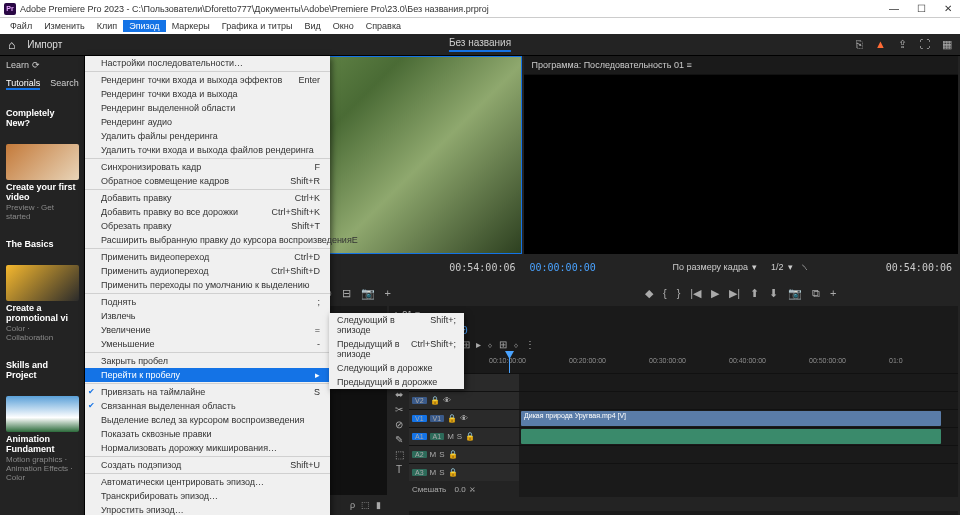 This screenshot has height=515, width=960. What do you see at coordinates (208, 212) in the screenshot?
I see `menu-item: Добавить правку во все дорожкиCtrl+Shift…` at bounding box center [208, 212].